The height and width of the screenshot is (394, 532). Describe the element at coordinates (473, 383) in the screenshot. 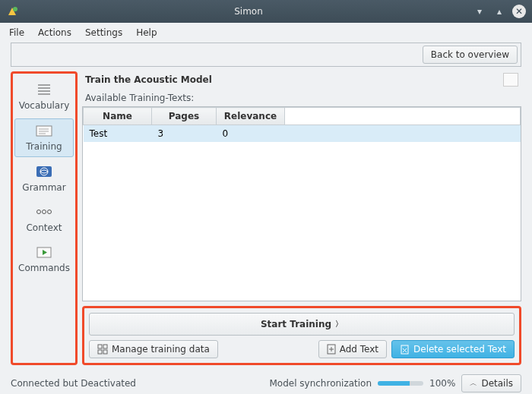

I see `chevron-up-icon: ︿` at that location.